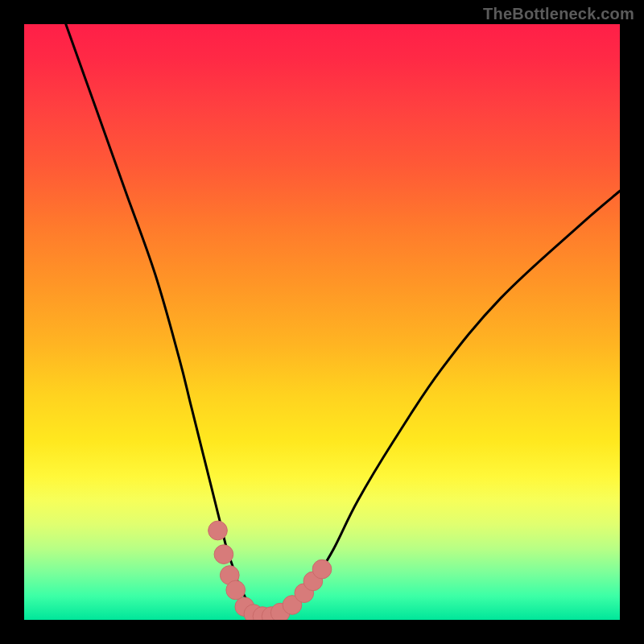 The image size is (644, 644). Describe the element at coordinates (559, 14) in the screenshot. I see `watermark-text: TheBottleneck.com` at that location.